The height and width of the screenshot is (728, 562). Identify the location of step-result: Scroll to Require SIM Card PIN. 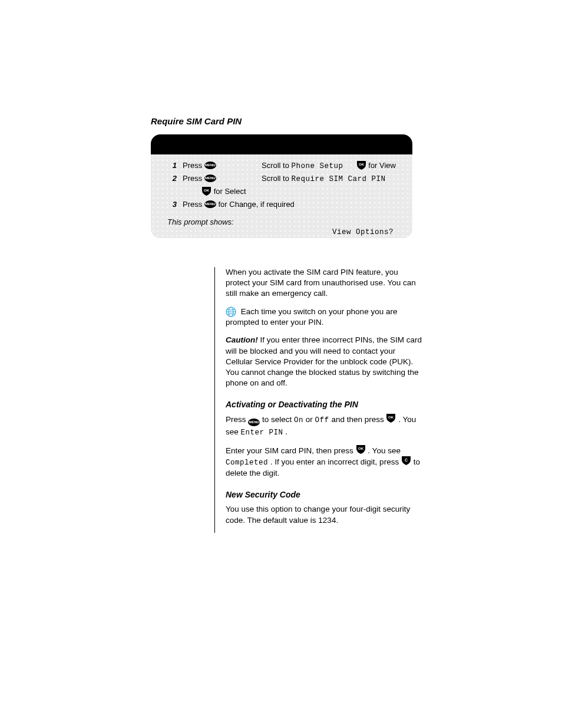
(324, 179).